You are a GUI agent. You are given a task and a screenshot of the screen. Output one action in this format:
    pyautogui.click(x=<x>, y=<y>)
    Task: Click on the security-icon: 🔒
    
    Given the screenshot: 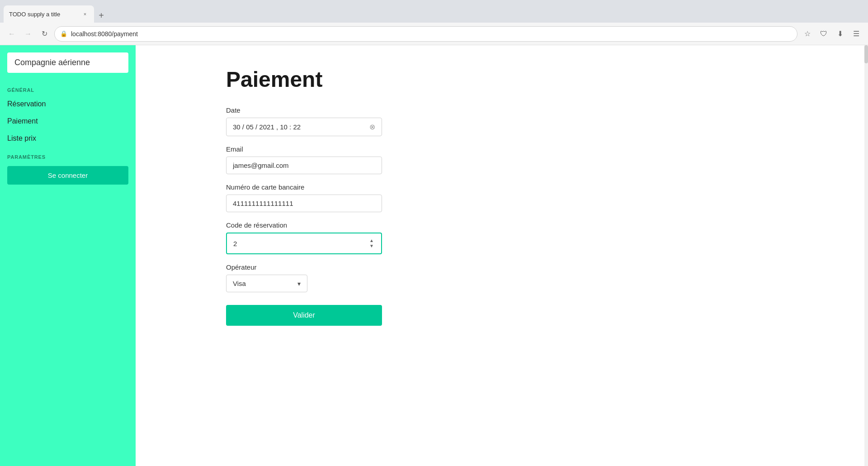 What is the action you would take?
    pyautogui.click(x=64, y=33)
    